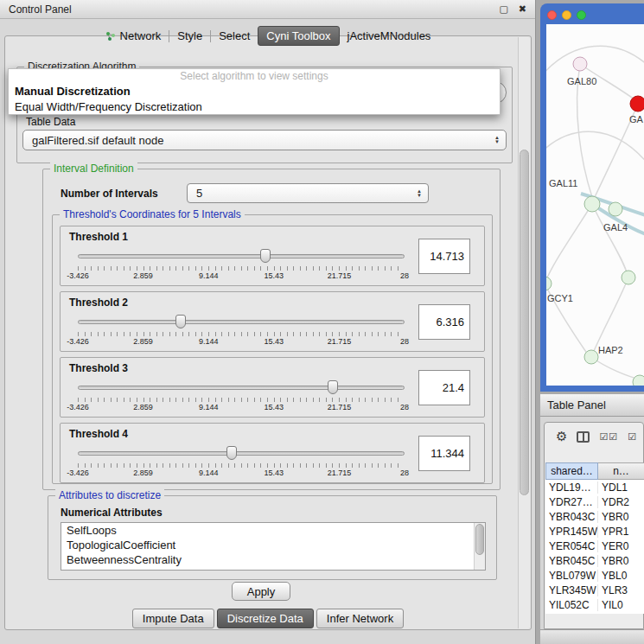 The image size is (644, 644). Describe the element at coordinates (522, 9) in the screenshot. I see `close-icon: ✖` at that location.